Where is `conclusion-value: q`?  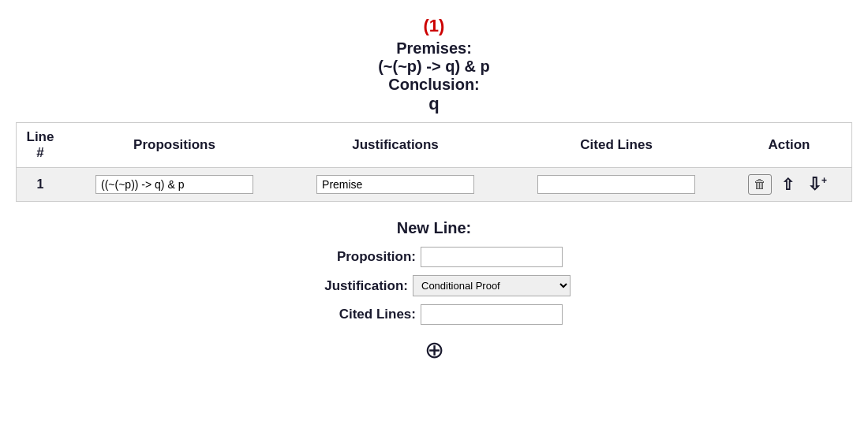
conclusion-value: q is located at coordinates (434, 104).